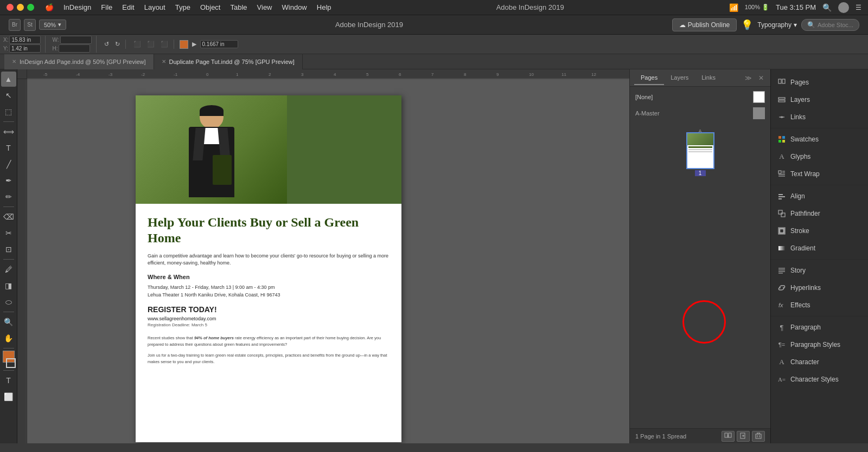  I want to click on layout-menu: Layout, so click(155, 8).